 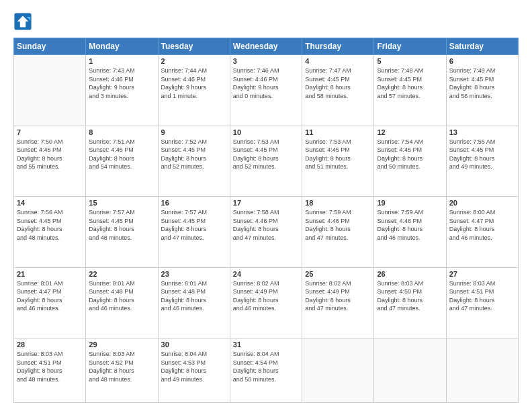 I want to click on day-number: 30, so click(x=194, y=345).